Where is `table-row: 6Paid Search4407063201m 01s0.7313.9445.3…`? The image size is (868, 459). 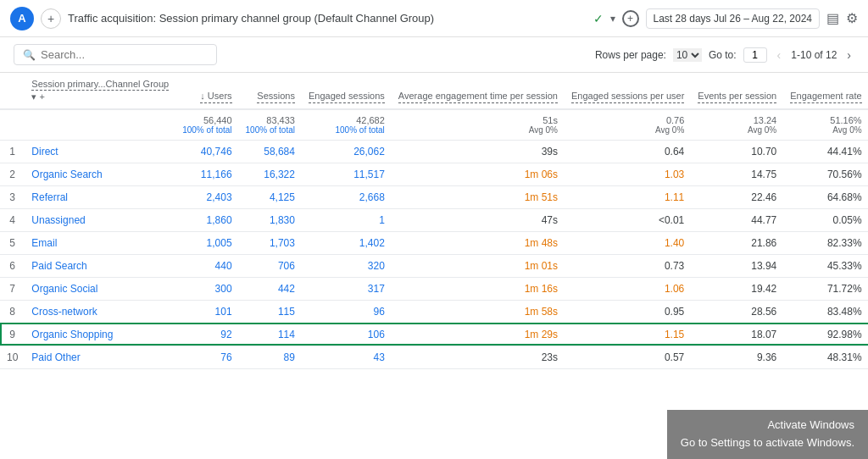
table-row: 6Paid Search4407063201m 01s0.7313.9445.3… is located at coordinates (434, 266).